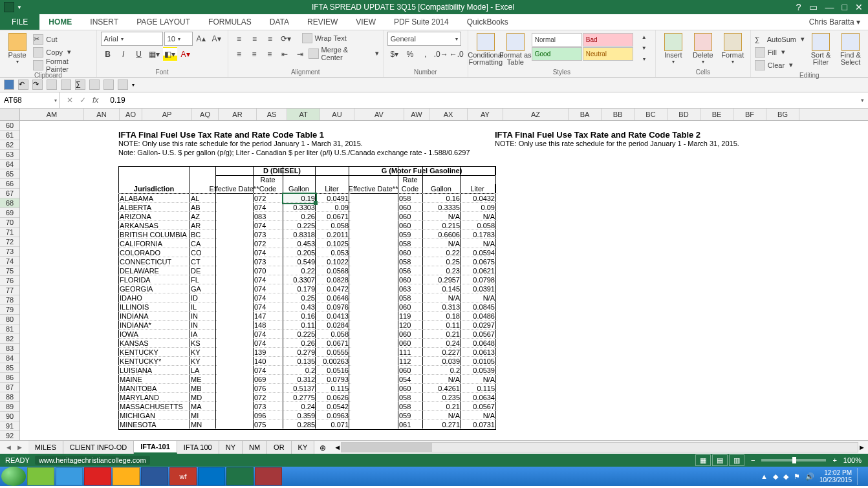  Describe the element at coordinates (411, 243) in the screenshot. I see `gas-rate: 058` at that location.